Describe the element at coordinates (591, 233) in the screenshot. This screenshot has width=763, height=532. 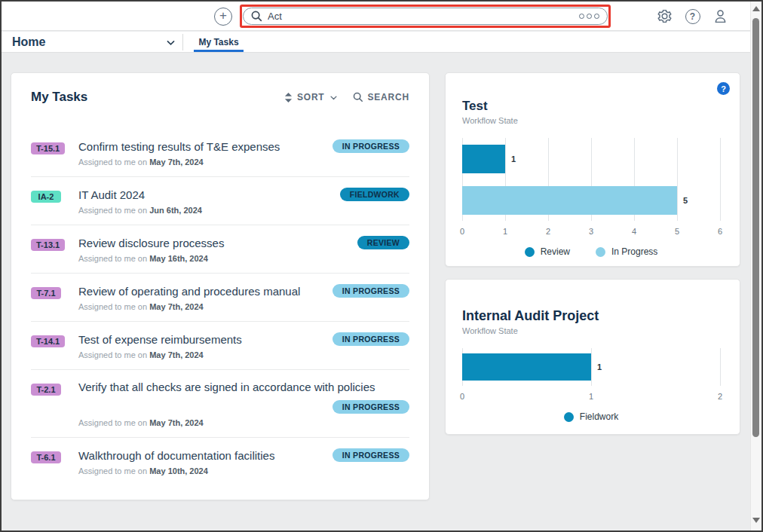
I see `x-axis-ticks: 0123456` at that location.